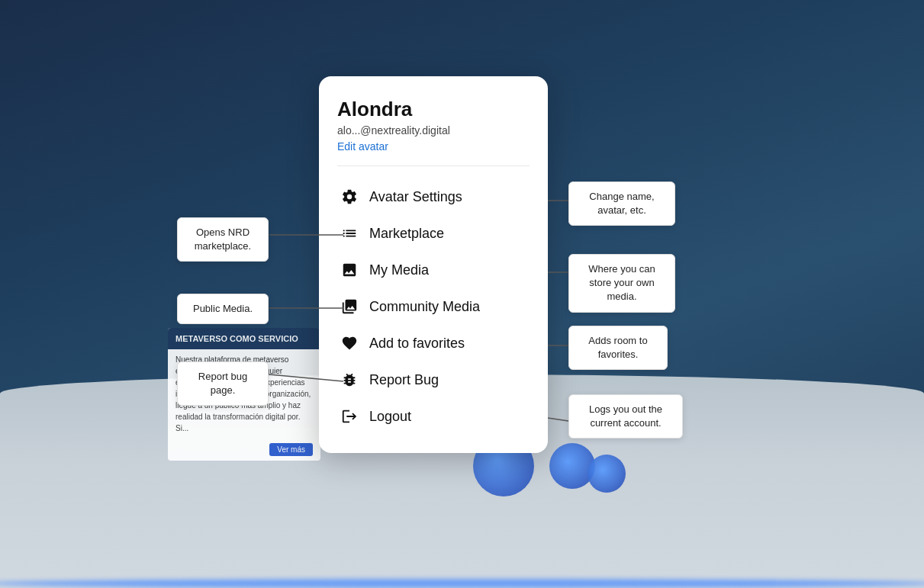 Image resolution: width=924 pixels, height=588 pixels. Describe the element at coordinates (223, 309) in the screenshot. I see `tooltip-public-media: Public Media.` at that location.